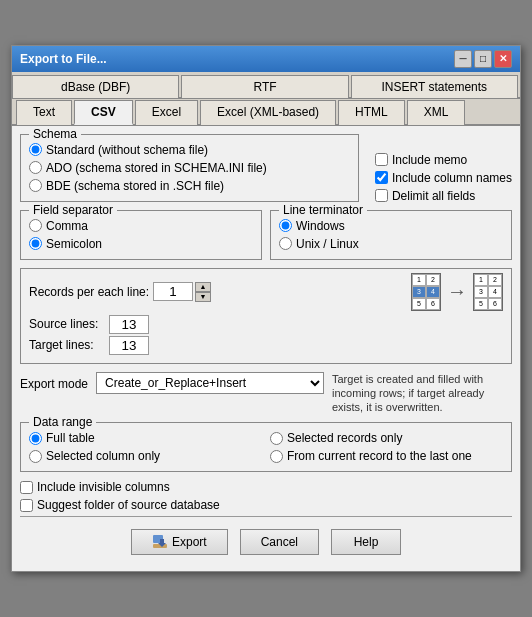 The width and height of the screenshot is (532, 617). I want to click on title-bar: Export to File... ─ □ ✕, so click(266, 59).